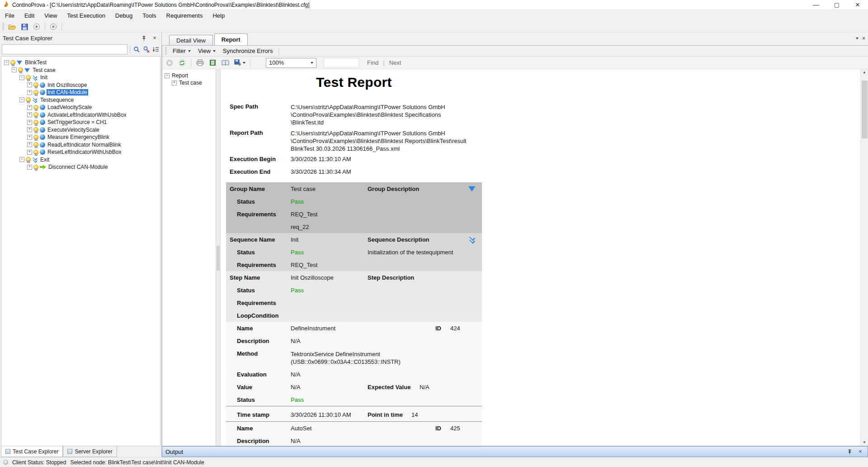  I want to click on tree-item-disconnect-can-module: Disconnect CAN-Module, so click(80, 167).